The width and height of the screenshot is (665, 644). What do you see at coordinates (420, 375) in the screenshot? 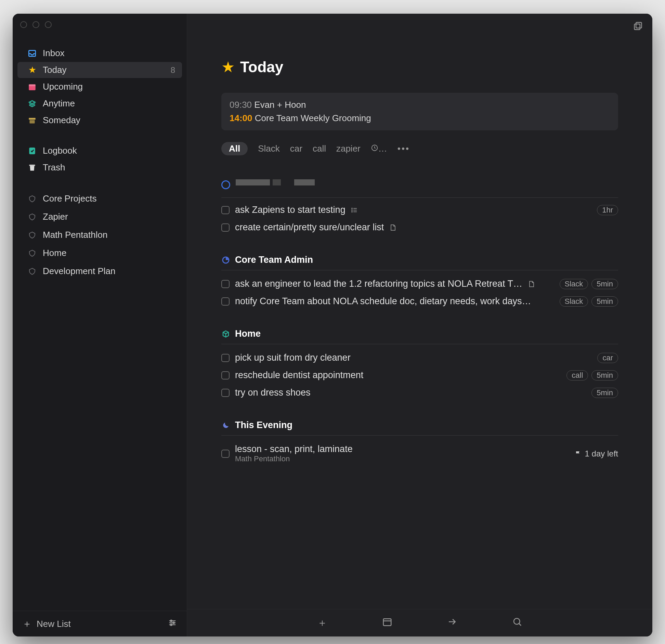
I see `task-row: reschedule dentist appointmentcall5min` at bounding box center [420, 375].